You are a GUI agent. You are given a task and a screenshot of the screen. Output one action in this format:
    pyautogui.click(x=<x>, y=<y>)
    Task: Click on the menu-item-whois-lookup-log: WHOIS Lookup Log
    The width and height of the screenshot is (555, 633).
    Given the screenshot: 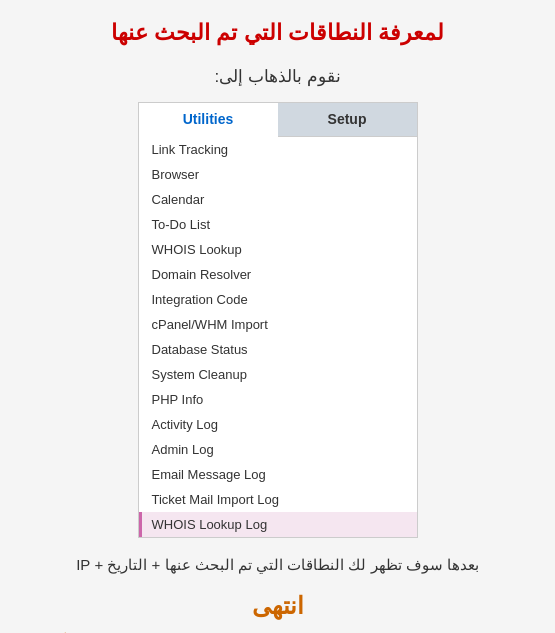 What is the action you would take?
    pyautogui.click(x=278, y=524)
    